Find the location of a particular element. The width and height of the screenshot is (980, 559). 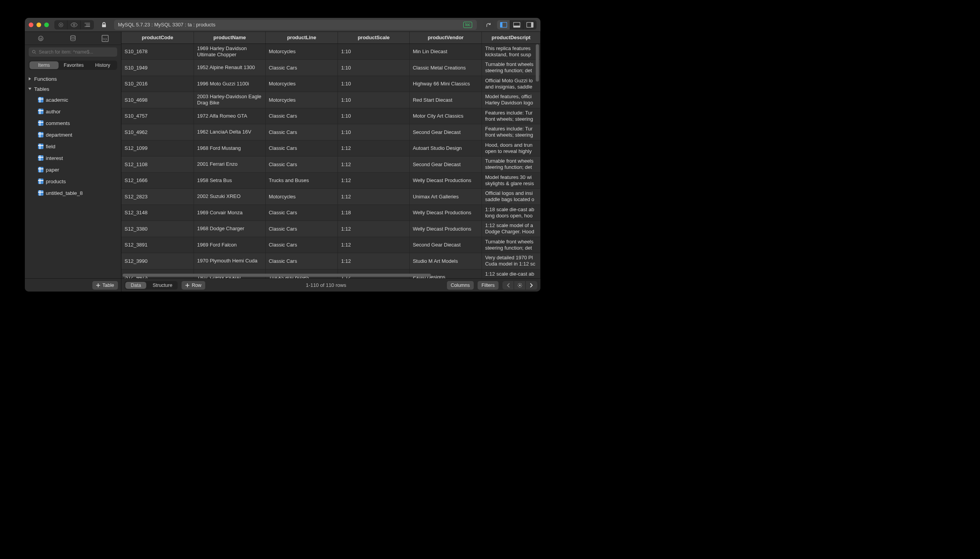

cell-productName: 1996 Moto Guzzi 1100i is located at coordinates (230, 84).